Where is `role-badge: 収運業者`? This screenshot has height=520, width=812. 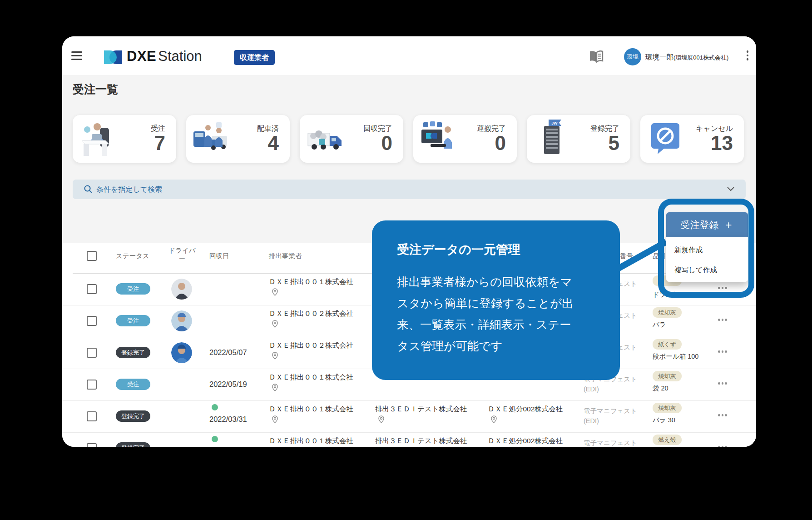
role-badge: 収運業者 is located at coordinates (254, 57).